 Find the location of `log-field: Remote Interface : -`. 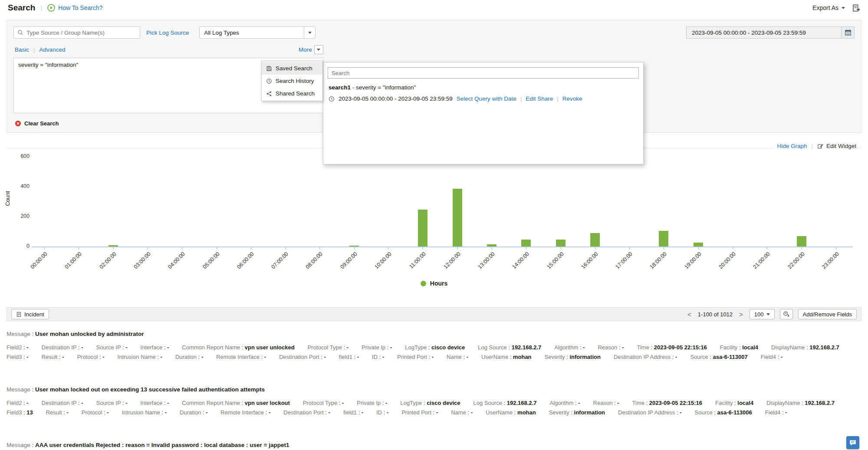

log-field: Remote Interface : - is located at coordinates (246, 413).